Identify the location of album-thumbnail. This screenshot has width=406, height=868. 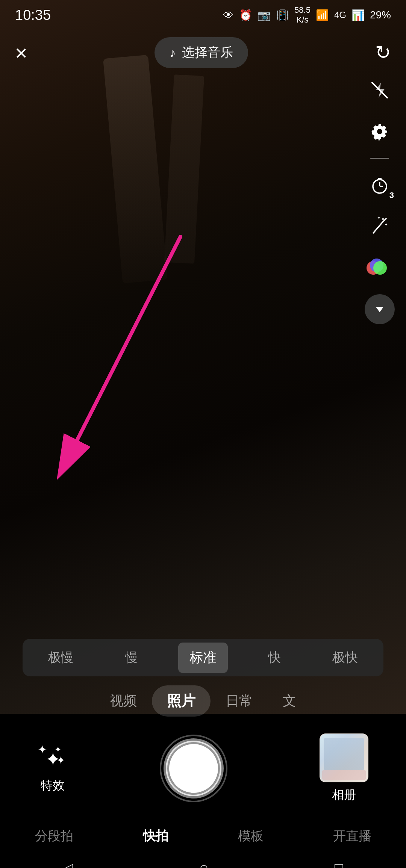
(344, 758).